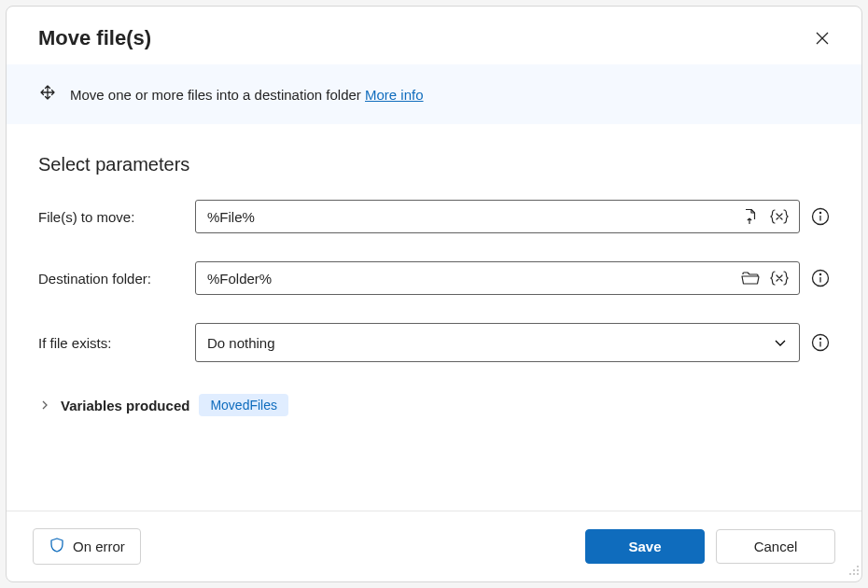  What do you see at coordinates (497, 278) in the screenshot?
I see `dest-input-wrap` at bounding box center [497, 278].